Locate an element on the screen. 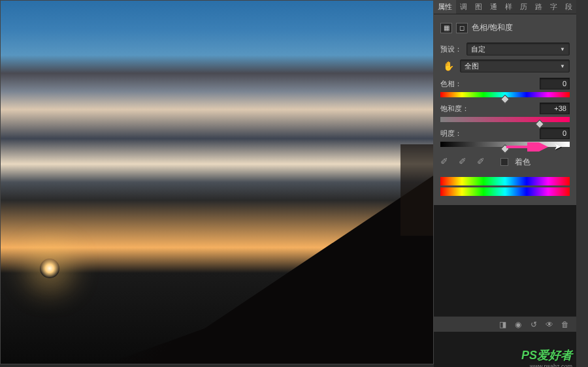 This screenshot has width=588, height=367. visibility-icon: 👁 is located at coordinates (549, 325).